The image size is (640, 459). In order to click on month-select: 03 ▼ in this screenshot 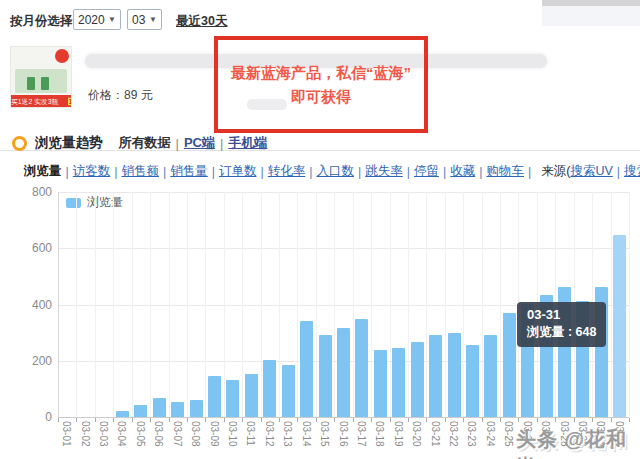, I will do `click(144, 20)`.